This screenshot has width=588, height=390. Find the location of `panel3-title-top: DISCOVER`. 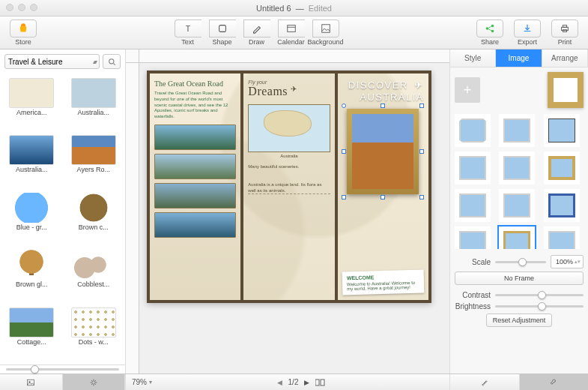

panel3-title-top: DISCOVER is located at coordinates (378, 86).